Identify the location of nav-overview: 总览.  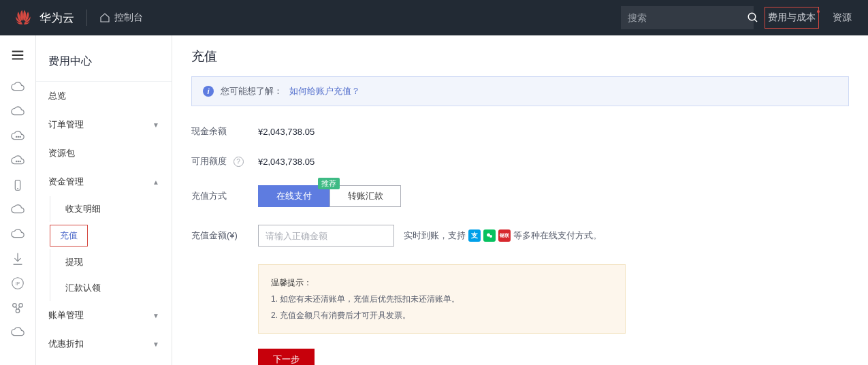
(103, 96).